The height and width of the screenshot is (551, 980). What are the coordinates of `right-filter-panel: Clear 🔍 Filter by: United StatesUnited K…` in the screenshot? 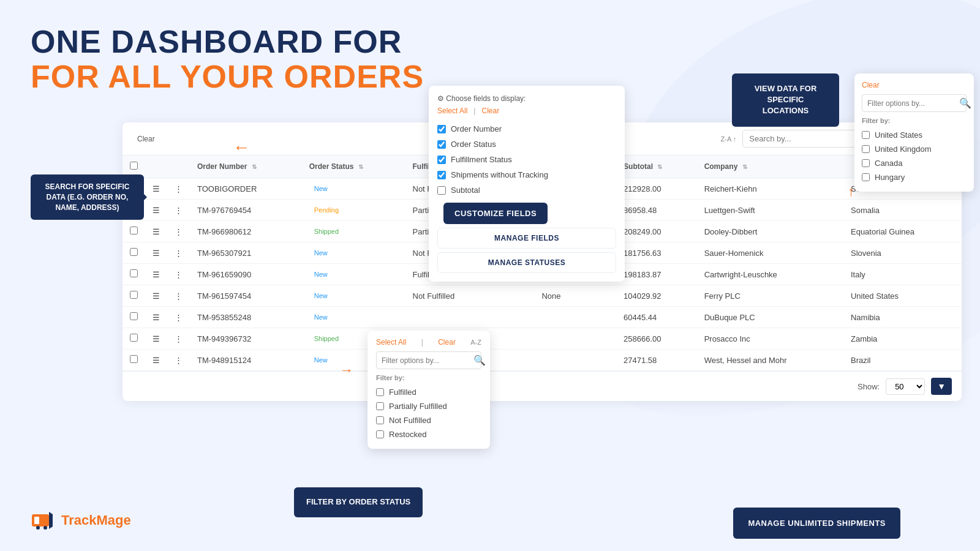 It's located at (914, 132).